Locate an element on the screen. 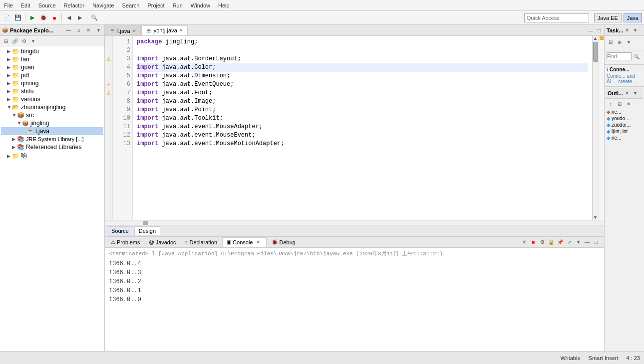 The image size is (644, 364). tab-console: ▣ Console ✕ is located at coordinates (245, 242).